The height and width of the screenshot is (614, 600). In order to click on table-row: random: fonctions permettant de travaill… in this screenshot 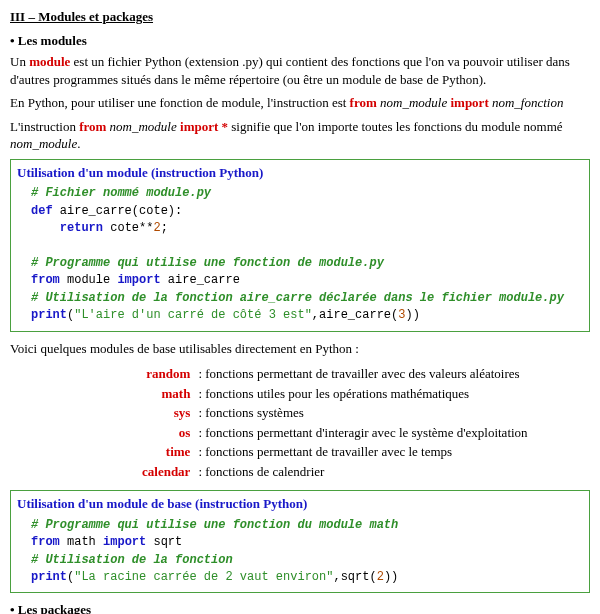, I will do `click(337, 374)`.